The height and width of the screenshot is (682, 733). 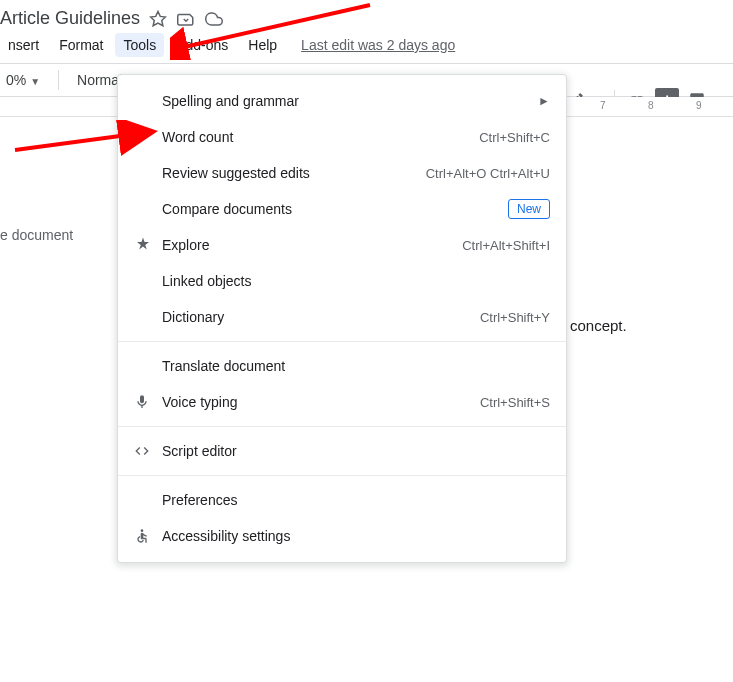 I want to click on ruler-tick: 9, so click(x=699, y=106).